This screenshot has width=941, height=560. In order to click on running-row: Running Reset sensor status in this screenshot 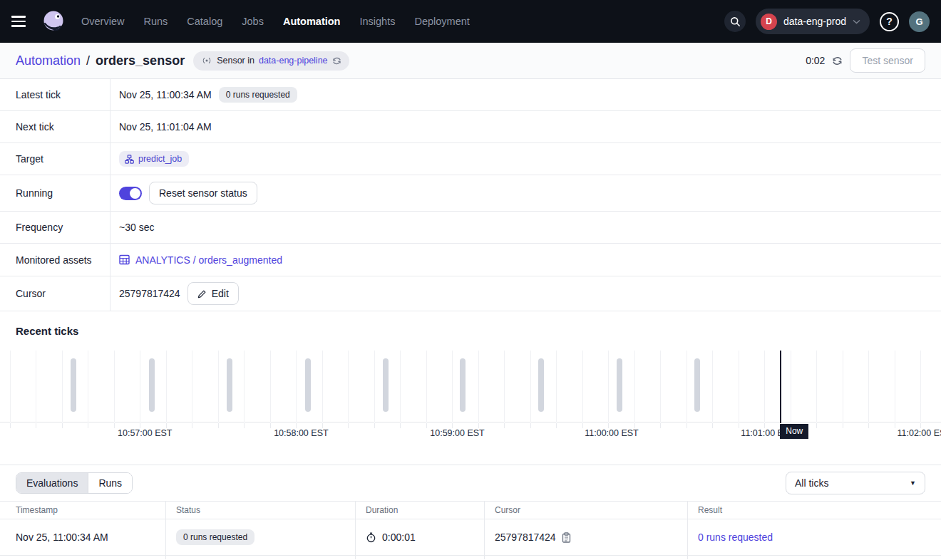, I will do `click(470, 194)`.